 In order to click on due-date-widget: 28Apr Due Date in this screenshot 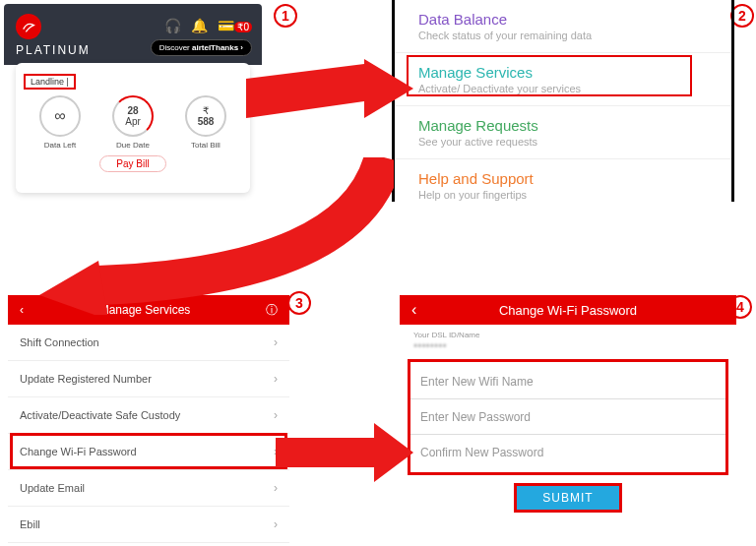, I will do `click(133, 122)`.